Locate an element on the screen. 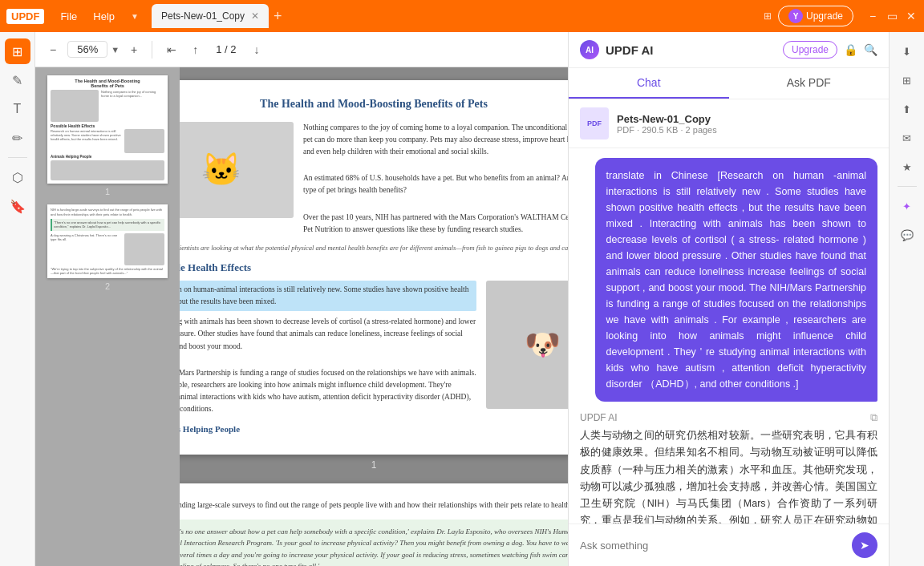 This screenshot has height=566, width=924. file-menu: File is located at coordinates (69, 16).